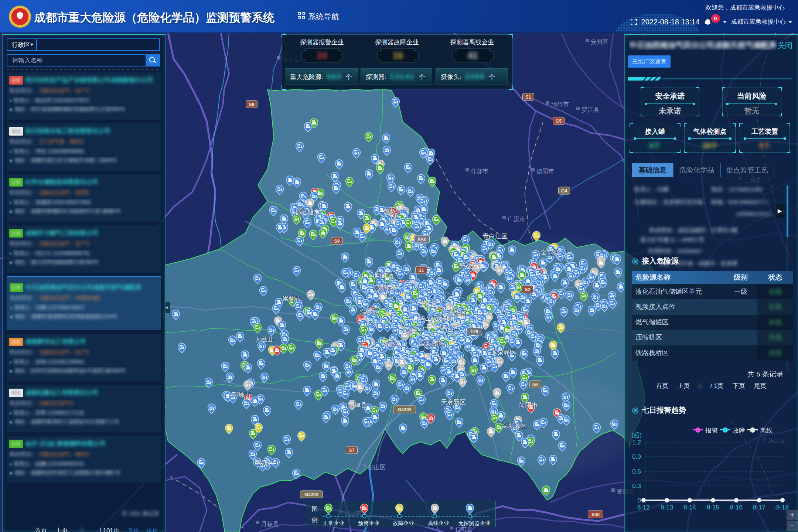 Image resolution: width=798 pixels, height=532 pixels. Describe the element at coordinates (270, 524) in the screenshot. I see `svg-text: 丹棱县` at that location.